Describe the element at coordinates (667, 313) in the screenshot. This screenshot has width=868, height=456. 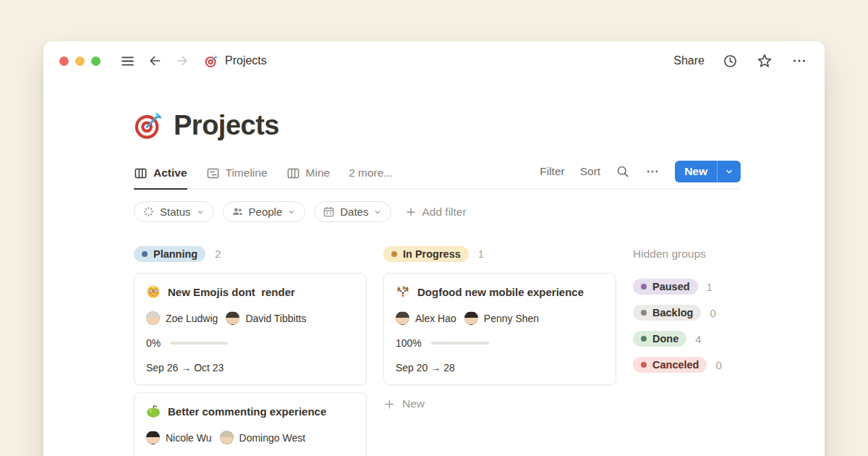
I see `status-pill-backlog: Backlog` at that location.